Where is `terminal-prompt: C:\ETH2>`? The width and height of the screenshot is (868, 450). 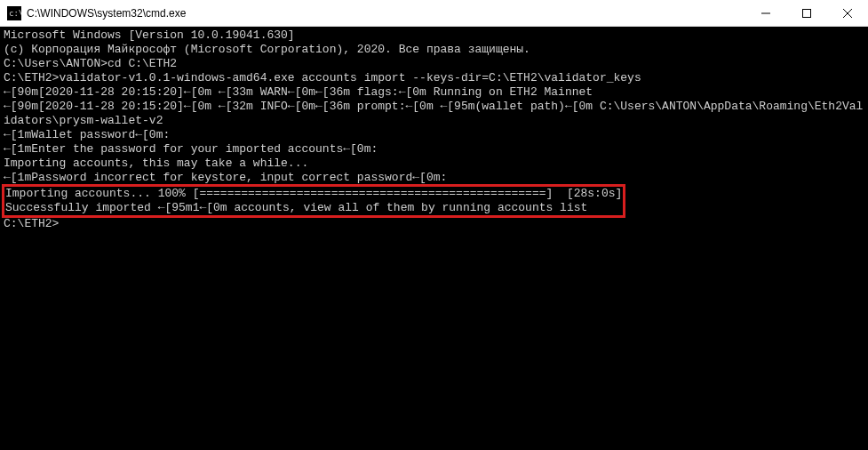
terminal-prompt: C:\ETH2> is located at coordinates (434, 224).